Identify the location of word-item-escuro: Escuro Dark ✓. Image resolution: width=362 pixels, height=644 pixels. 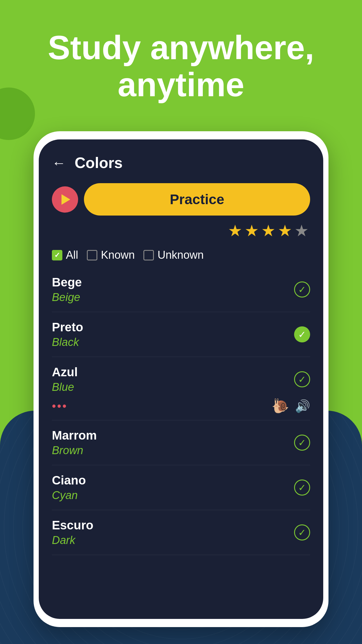
(181, 533).